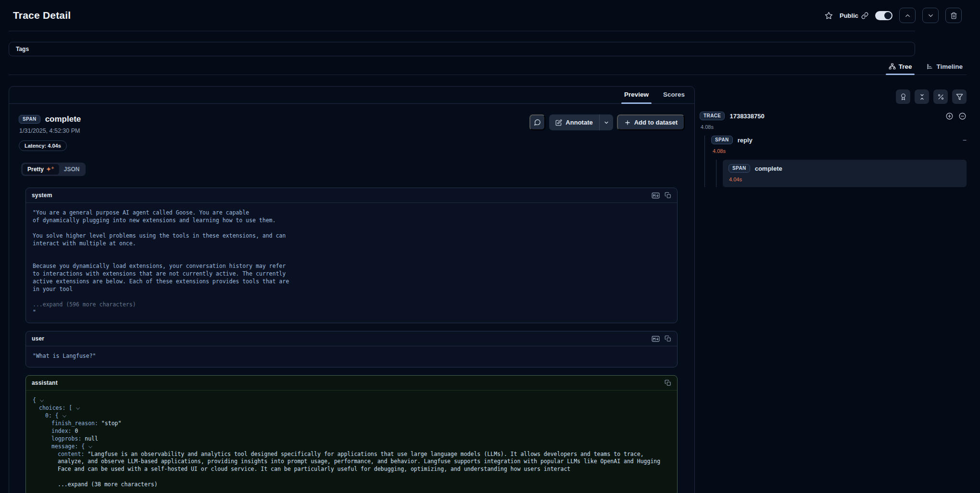 The width and height of the screenshot is (980, 493). I want to click on comment-icon, so click(538, 122).